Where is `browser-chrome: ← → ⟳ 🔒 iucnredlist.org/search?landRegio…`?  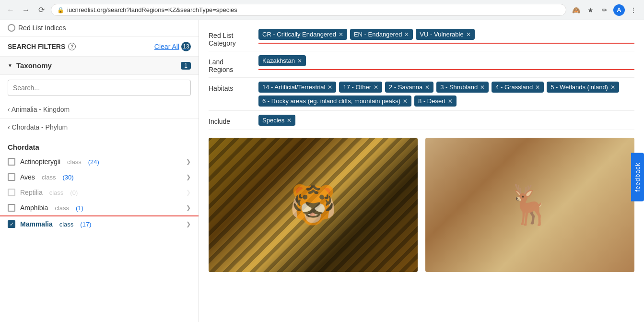
browser-chrome: ← → ⟳ 🔒 iucnredlist.org/search?landRegio… is located at coordinates (322, 10).